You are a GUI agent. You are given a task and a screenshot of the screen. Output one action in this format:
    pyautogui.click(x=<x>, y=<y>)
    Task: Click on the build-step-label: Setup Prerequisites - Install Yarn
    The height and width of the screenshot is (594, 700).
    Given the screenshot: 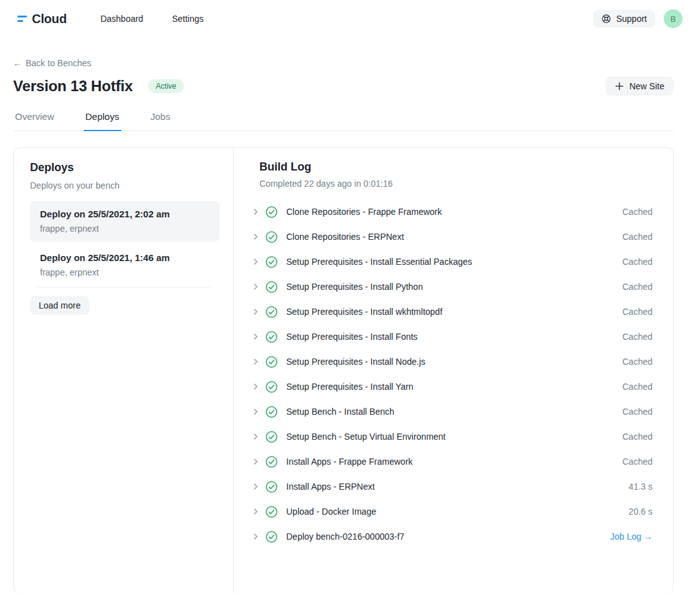 What is the action you would take?
    pyautogui.click(x=350, y=387)
    